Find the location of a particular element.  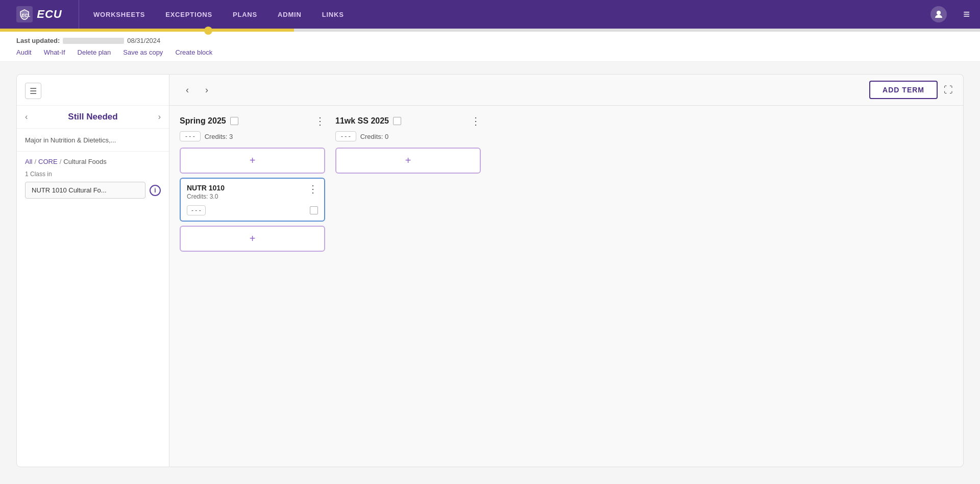

still-needed-title: Still Needed is located at coordinates (93, 117).